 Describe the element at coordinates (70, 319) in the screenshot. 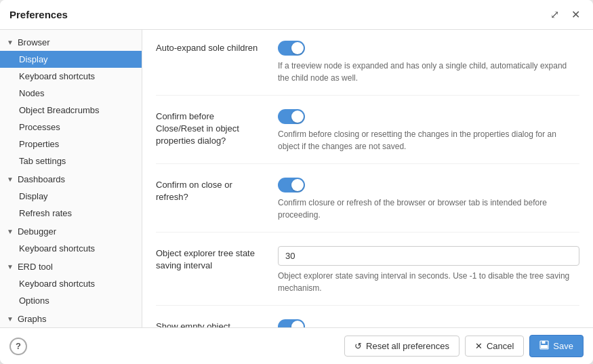

I see `sidebar-group-header-graphs: ▼Graphs` at that location.